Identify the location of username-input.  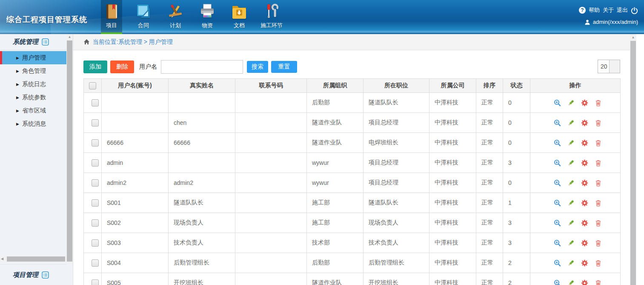
(202, 67).